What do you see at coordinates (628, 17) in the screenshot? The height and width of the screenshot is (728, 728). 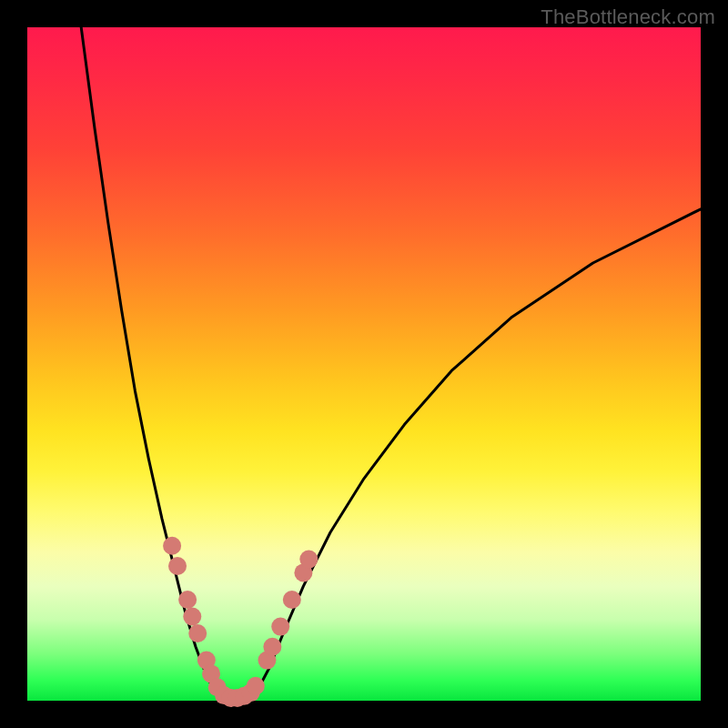 I see `watermark-text: TheBottleneck.com` at bounding box center [628, 17].